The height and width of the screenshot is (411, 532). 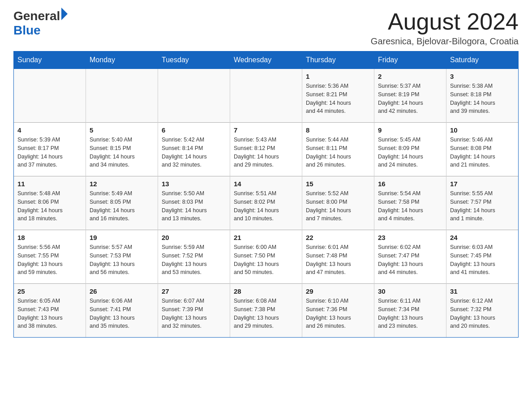 I want to click on calendar-day: 14Sunrise: 5:51 AM Sunset: 8:02 PM Dayli…, so click(x=266, y=203).